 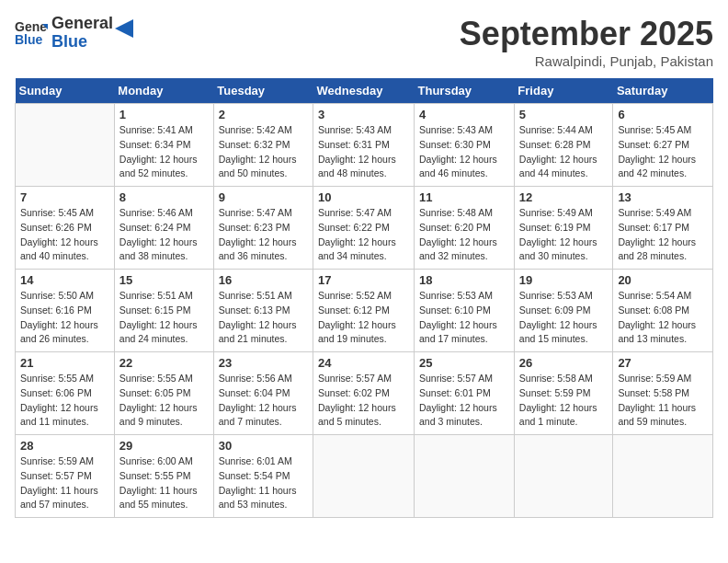 What do you see at coordinates (364, 394) in the screenshot?
I see `calendar-week-row: 21Sunrise: 5:55 AMSunset: 6:06 PMDayligh…` at bounding box center [364, 394].